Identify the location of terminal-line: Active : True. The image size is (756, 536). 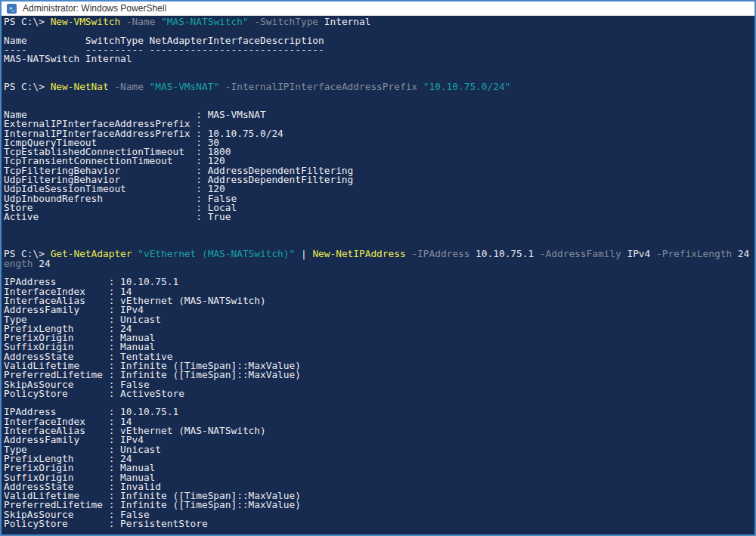
(380, 217).